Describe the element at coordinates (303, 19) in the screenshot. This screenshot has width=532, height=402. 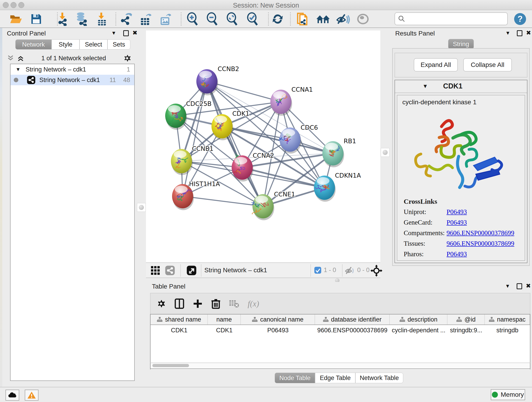
I see `clone-network-icon` at that location.